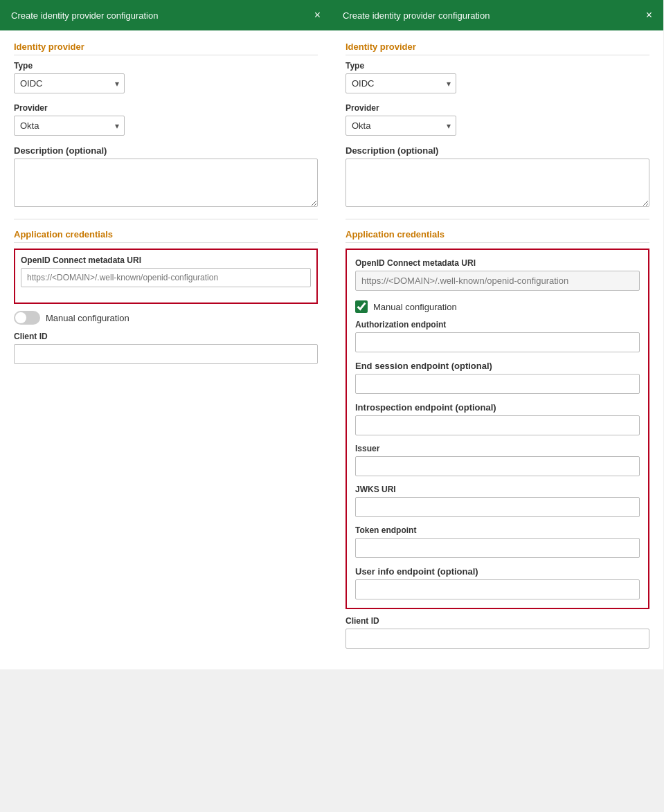 The image size is (664, 812). Describe the element at coordinates (401, 126) in the screenshot. I see `provider-select-wrapper-right: Okta` at that location.